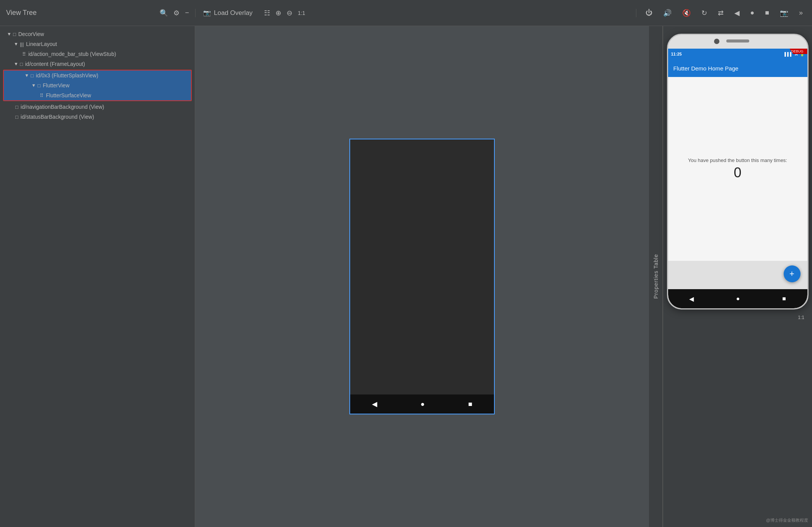  I want to click on tree-item-content: ▼ □ id/content (FrameLayout), so click(97, 64).